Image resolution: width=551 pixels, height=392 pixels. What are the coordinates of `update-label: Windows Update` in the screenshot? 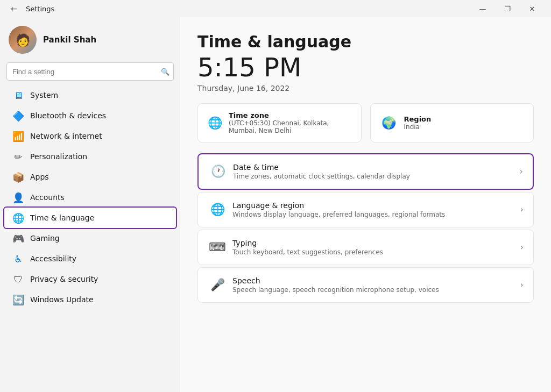 It's located at (99, 300).